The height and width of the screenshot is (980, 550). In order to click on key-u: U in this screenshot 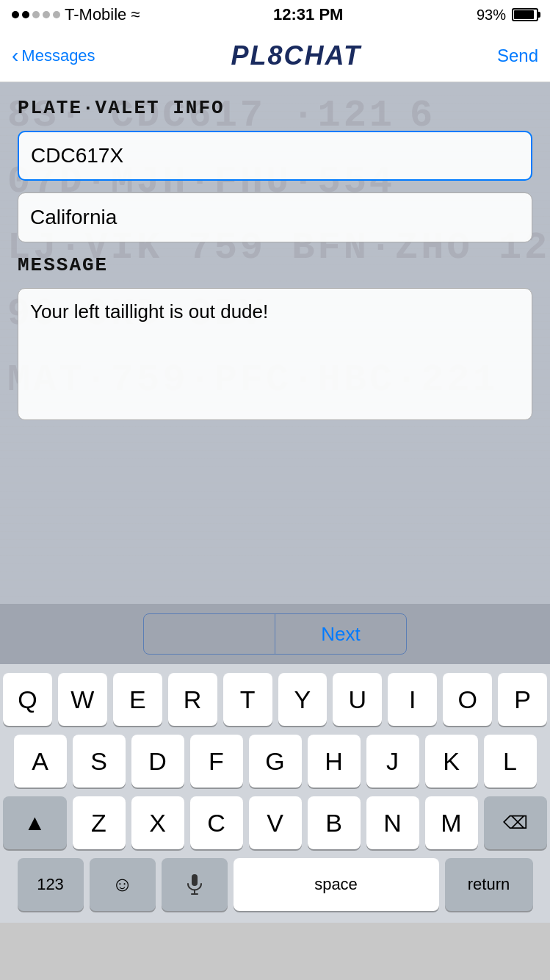, I will do `click(357, 699)`.